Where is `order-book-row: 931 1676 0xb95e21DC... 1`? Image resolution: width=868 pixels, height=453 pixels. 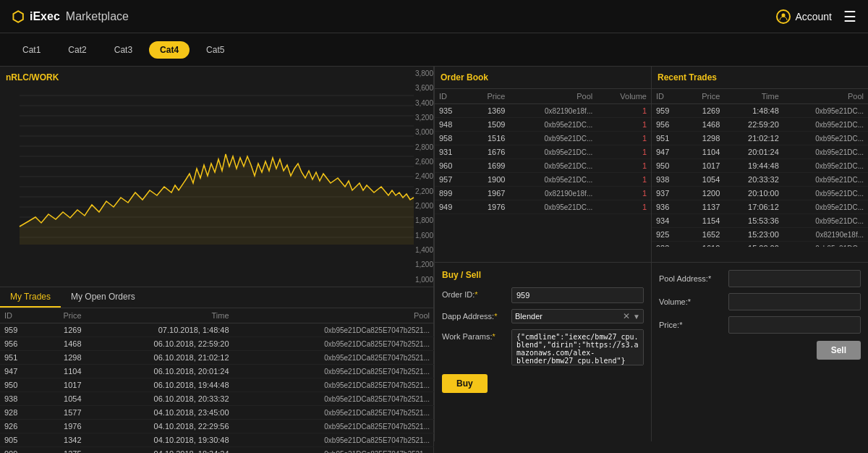
order-book-row: 931 1676 0xb95e21DC... 1 is located at coordinates (542, 152).